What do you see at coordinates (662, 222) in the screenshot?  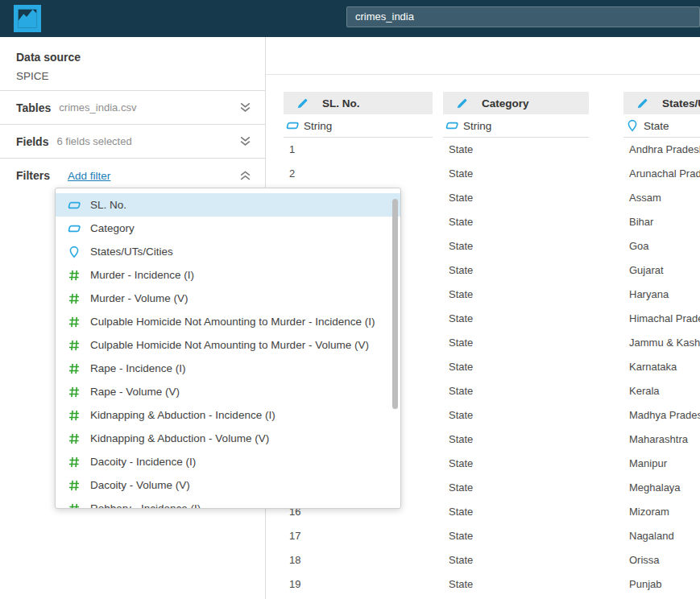 I see `table-cell: Bihar` at bounding box center [662, 222].